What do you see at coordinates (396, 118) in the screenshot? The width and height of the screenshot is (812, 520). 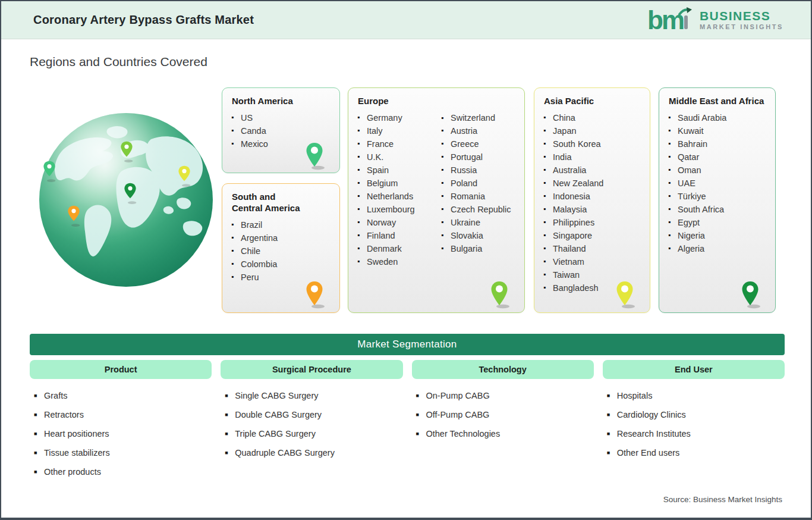 I see `country-item: Germany` at bounding box center [396, 118].